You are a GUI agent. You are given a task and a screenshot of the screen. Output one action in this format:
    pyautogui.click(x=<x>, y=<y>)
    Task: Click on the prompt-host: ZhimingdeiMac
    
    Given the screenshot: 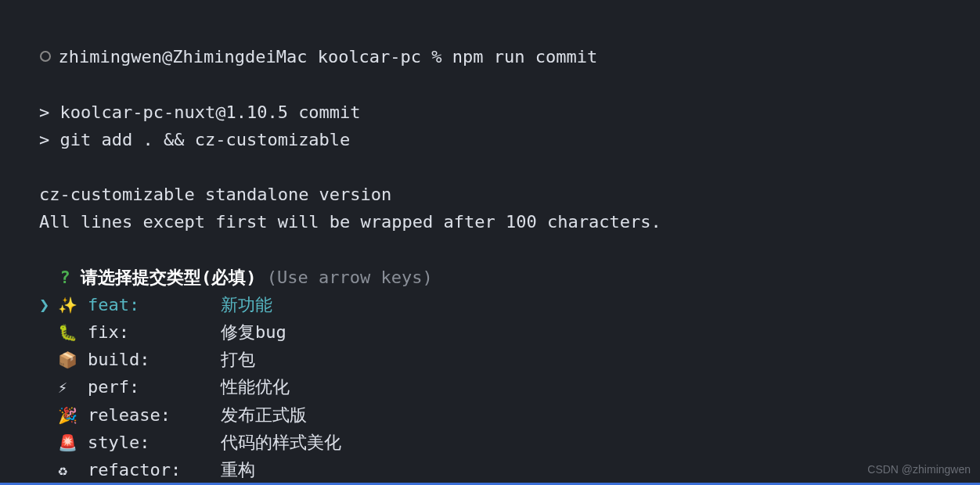 What is the action you would take?
    pyautogui.click(x=240, y=56)
    